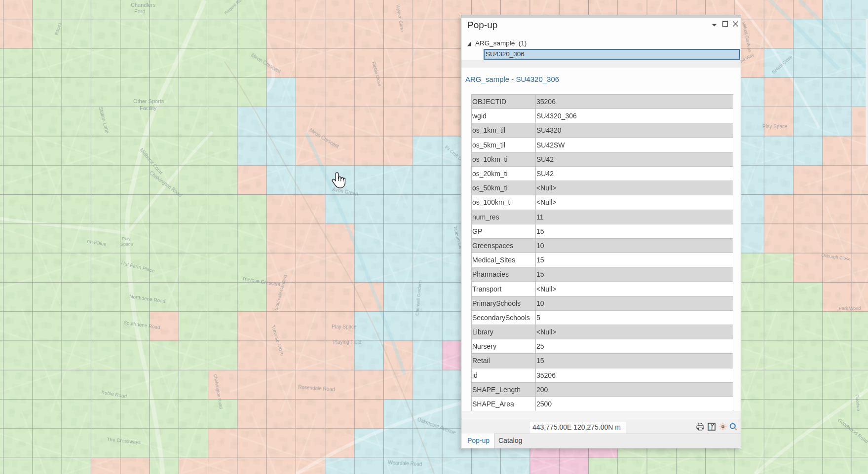 The width and height of the screenshot is (868, 474). I want to click on svg-text: Park Wood, so click(850, 308).